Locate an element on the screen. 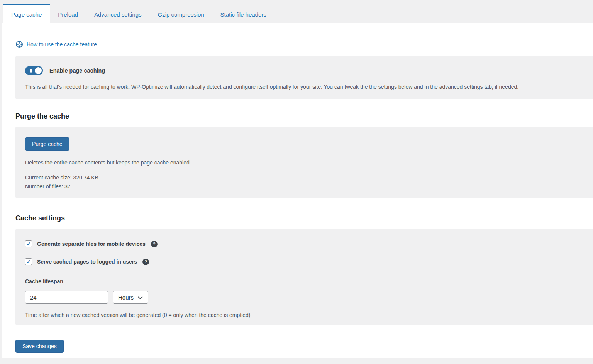  tab-gzip-compression: Gzip compression is located at coordinates (181, 14).